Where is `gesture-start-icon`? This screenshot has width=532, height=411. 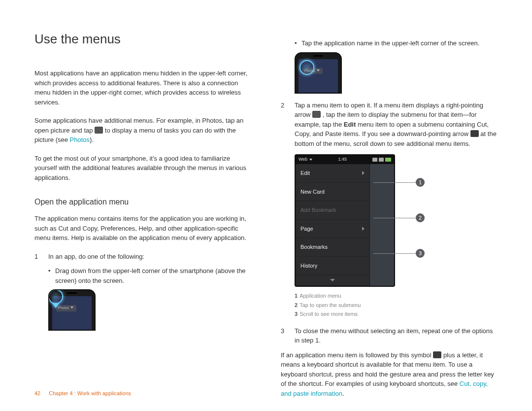
gesture-start-icon is located at coordinates (56, 297).